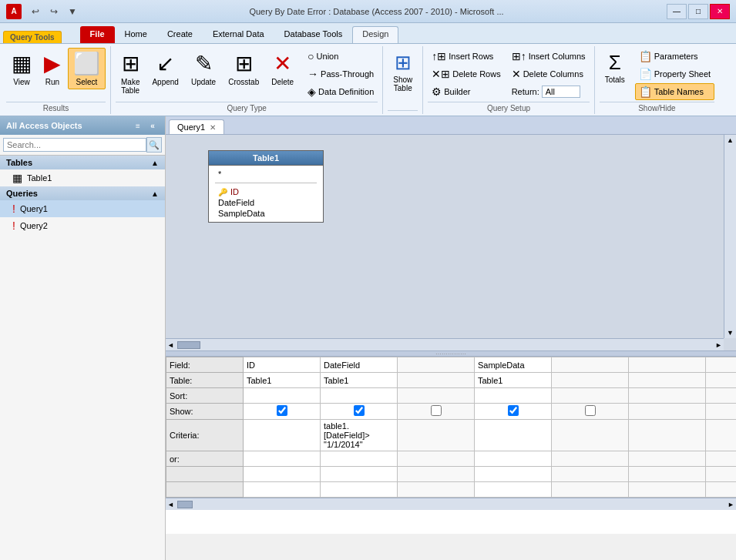 The width and height of the screenshot is (736, 560). Describe the element at coordinates (359, 459) in the screenshot. I see `grid-cell-or-datefield` at that location.